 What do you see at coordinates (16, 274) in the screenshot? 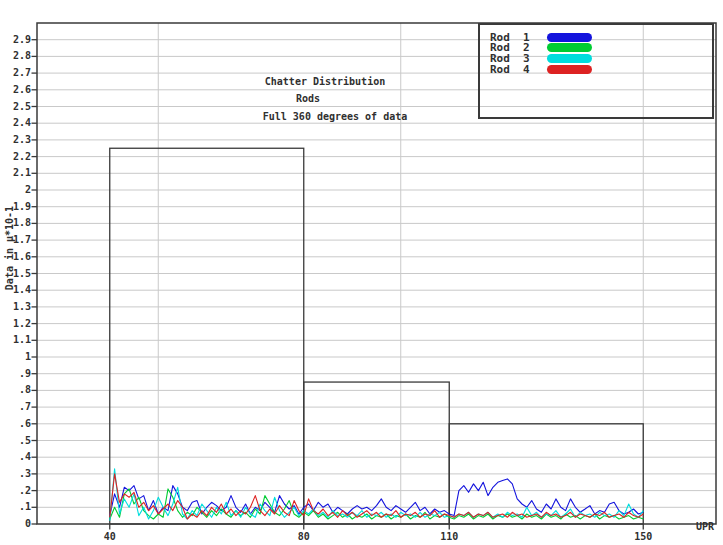
I see `y-tick-label: 1.5` at bounding box center [16, 274].